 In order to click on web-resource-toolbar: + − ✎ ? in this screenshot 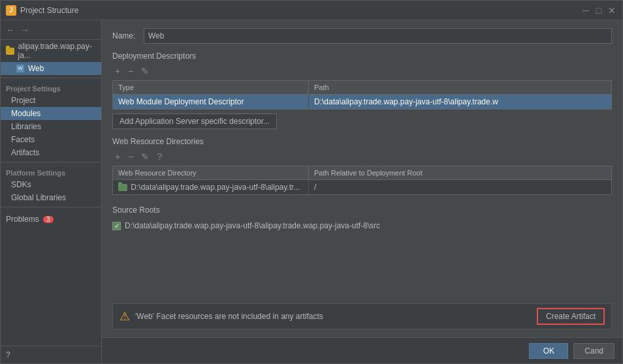, I will do `click(362, 157)`.